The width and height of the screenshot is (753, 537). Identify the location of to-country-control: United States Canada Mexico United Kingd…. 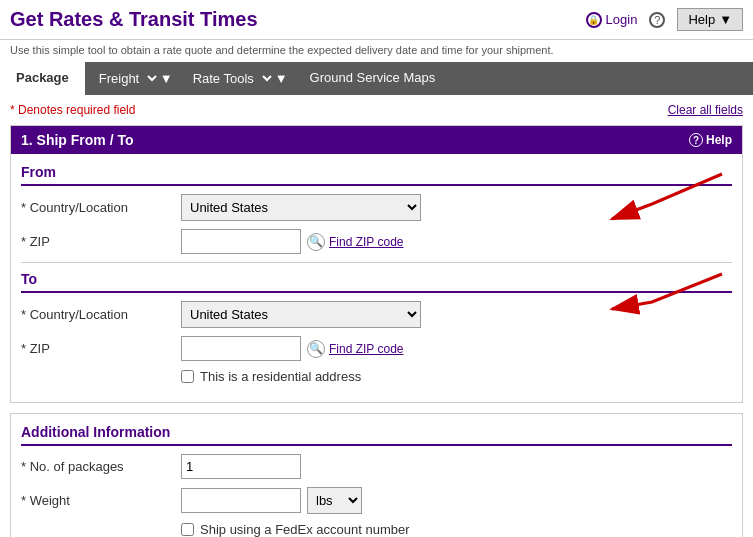
(456, 314).